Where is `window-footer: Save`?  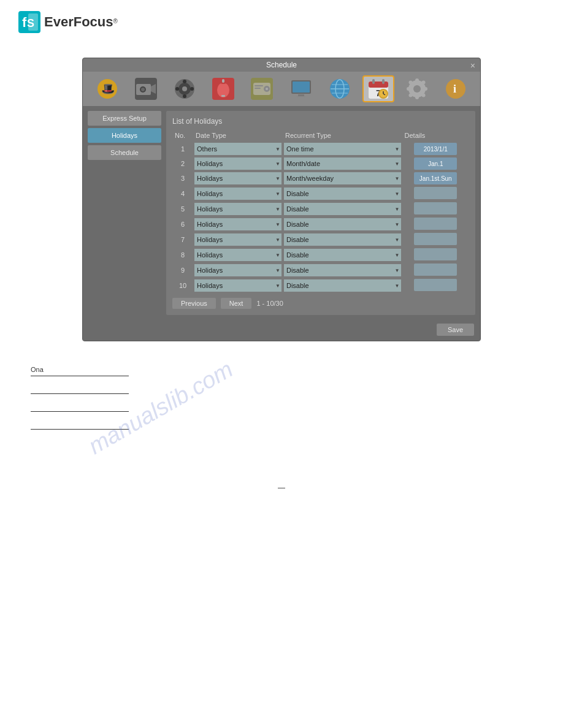
window-footer: Save is located at coordinates (282, 330).